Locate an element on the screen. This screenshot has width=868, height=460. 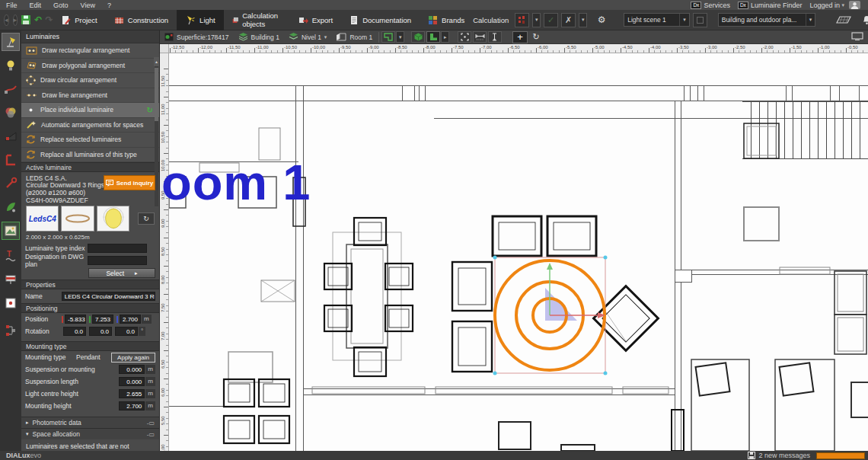
scene-preview-button is located at coordinates (700, 20).